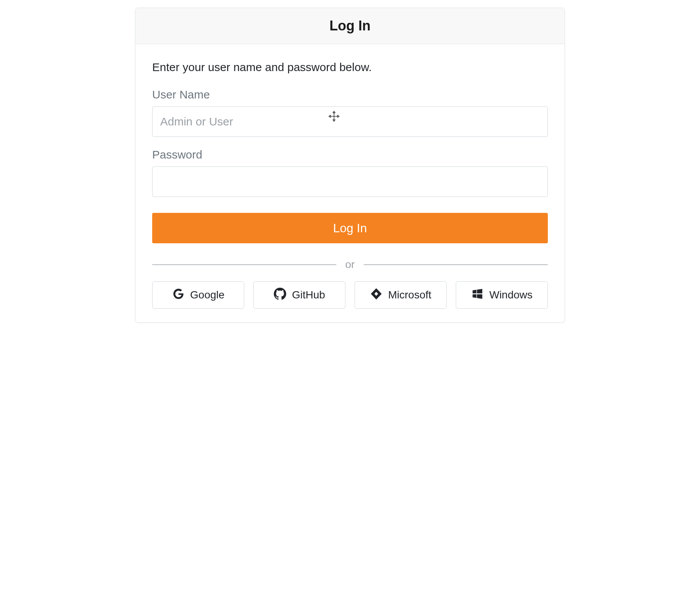 This screenshot has width=700, height=593. Describe the element at coordinates (350, 182) in the screenshot. I see `password-input` at that location.